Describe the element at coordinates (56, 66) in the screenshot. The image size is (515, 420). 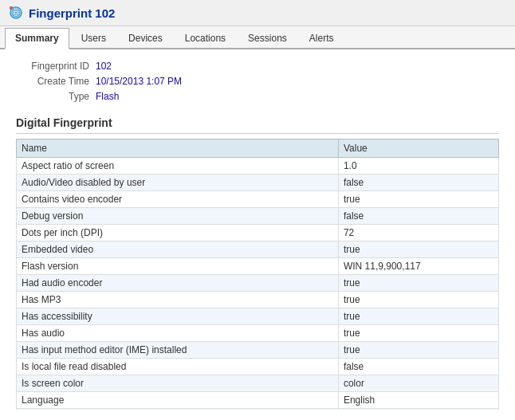
I see `fingerprint-id-label: Fingerprint ID` at that location.